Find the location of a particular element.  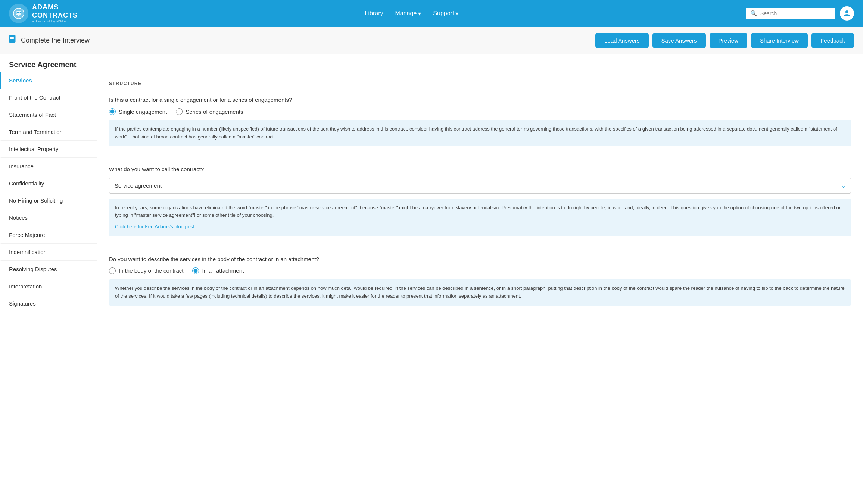

preview-button: Preview is located at coordinates (729, 40).